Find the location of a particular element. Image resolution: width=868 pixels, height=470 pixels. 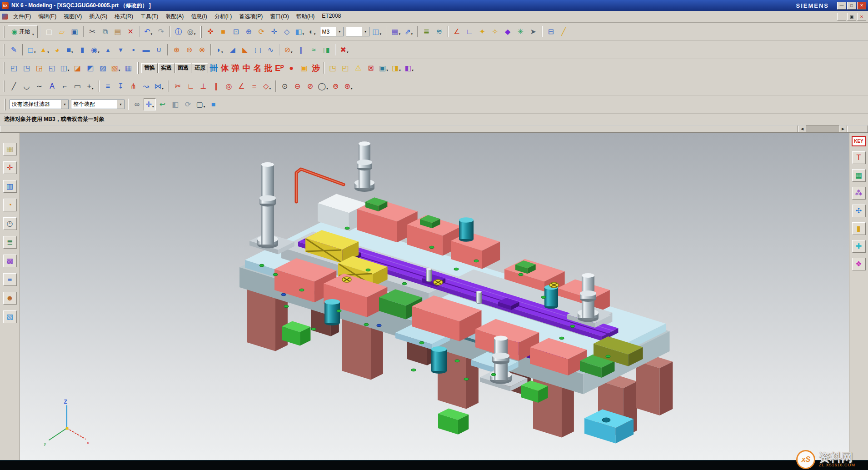

edge-blend-button: ◗▾ is located at coordinates (220, 50).